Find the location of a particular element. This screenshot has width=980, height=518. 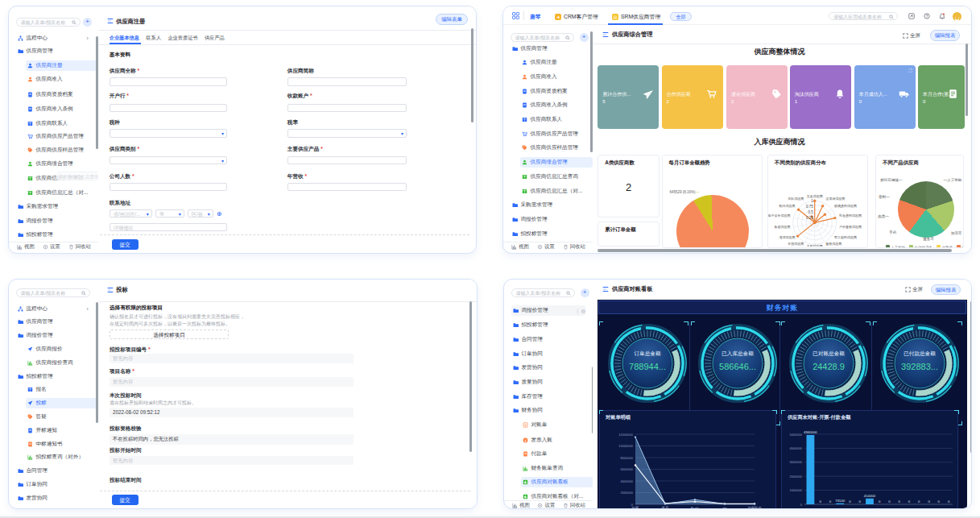

svg-text: 4940000 is located at coordinates (810, 432).